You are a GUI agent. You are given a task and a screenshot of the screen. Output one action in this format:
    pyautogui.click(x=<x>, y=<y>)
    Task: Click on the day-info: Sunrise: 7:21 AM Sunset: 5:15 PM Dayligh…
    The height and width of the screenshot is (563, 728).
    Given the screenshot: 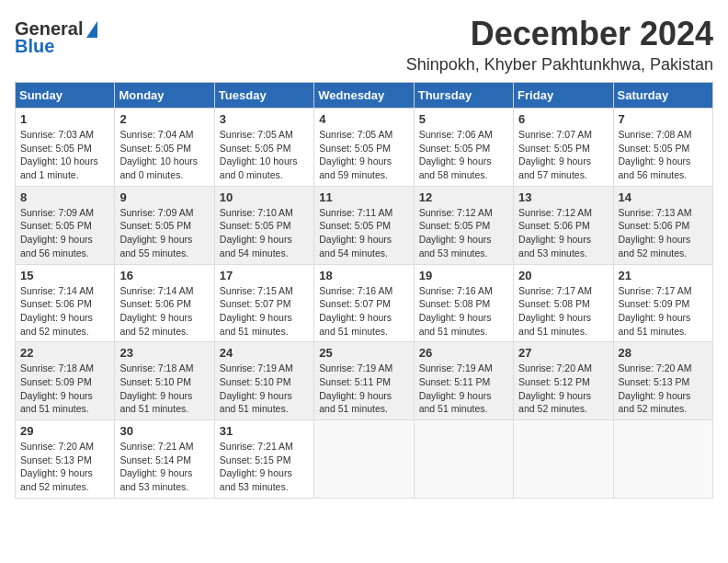 What is the action you would take?
    pyautogui.click(x=265, y=467)
    